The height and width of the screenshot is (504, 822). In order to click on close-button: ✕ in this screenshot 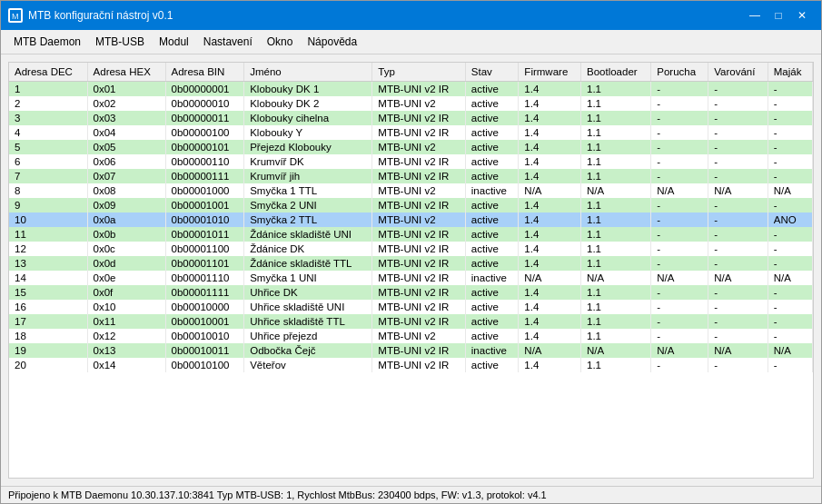, I will do `click(802, 15)`.